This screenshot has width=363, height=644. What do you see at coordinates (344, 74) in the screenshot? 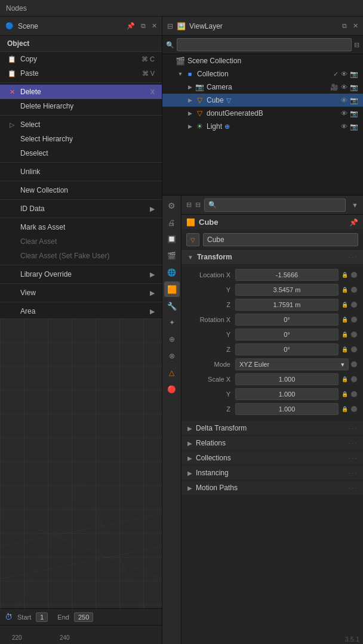
I see `collection-eye-icon: 👁` at bounding box center [344, 74].